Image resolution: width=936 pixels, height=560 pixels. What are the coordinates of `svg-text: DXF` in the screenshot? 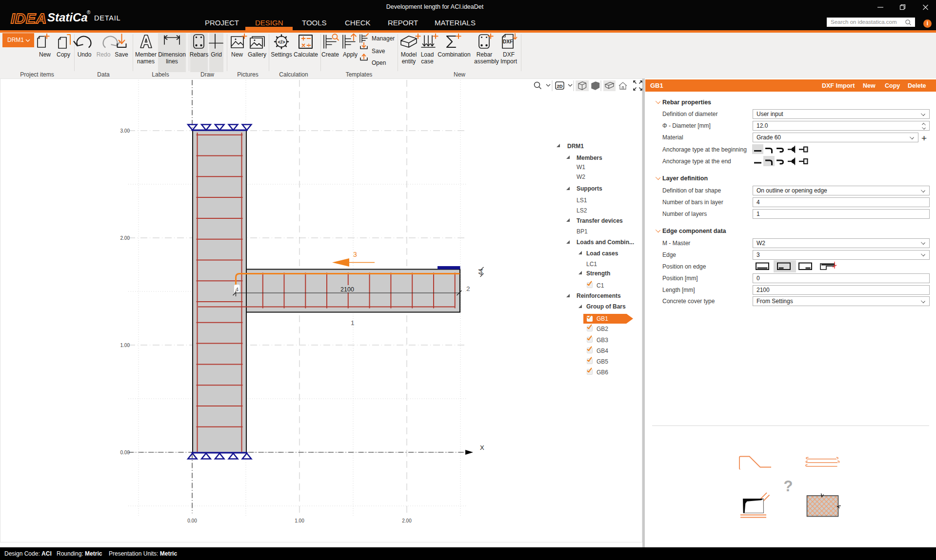 It's located at (508, 42).